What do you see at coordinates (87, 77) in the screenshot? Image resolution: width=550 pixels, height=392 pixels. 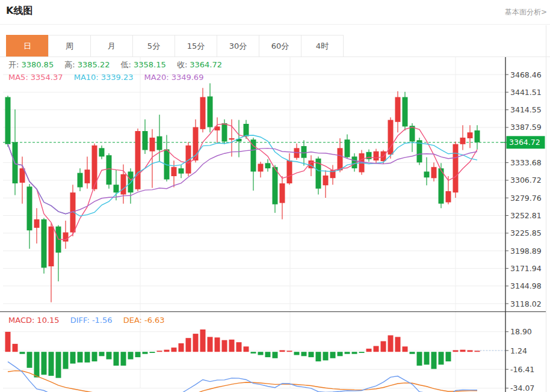 I see `ma10-label: MA10:` at bounding box center [87, 77].